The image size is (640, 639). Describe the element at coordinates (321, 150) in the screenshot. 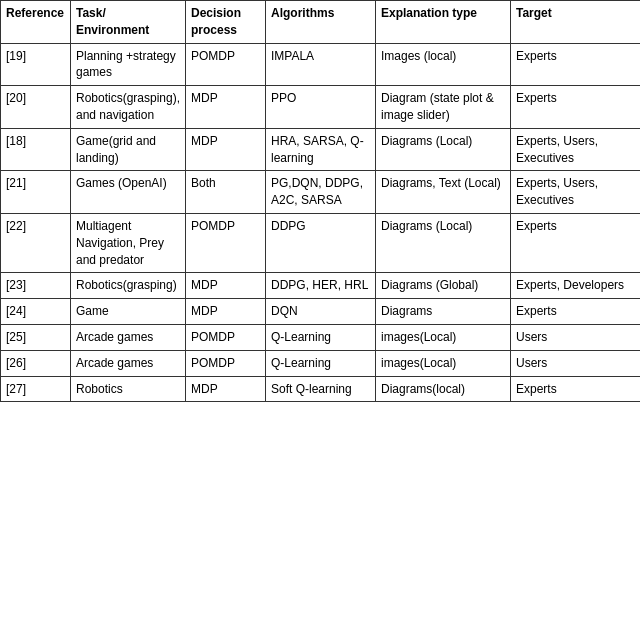

I see `table-row: [18]Game(grid and landing)MDPHRA, SARSA,…` at that location.